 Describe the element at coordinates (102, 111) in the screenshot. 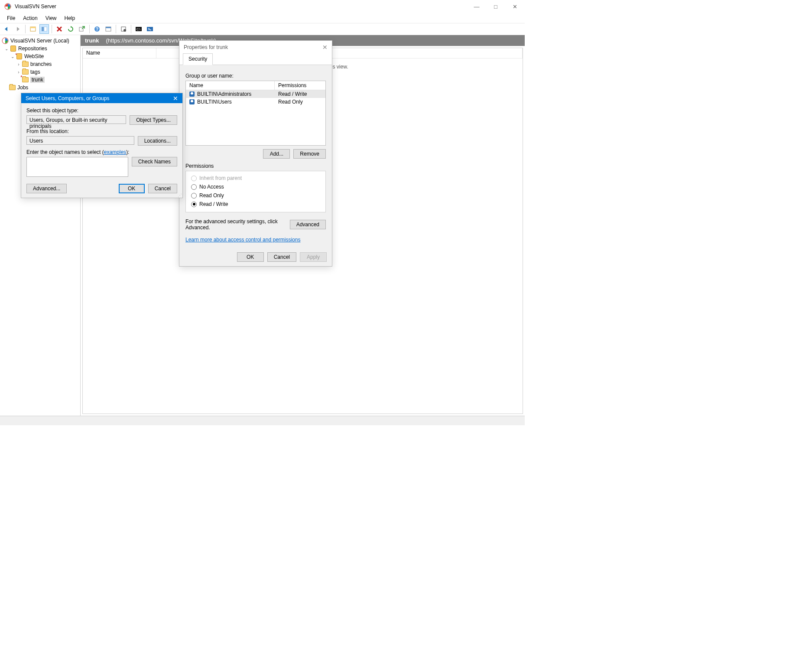

I see `object-type-label: Select this object type:` at that location.